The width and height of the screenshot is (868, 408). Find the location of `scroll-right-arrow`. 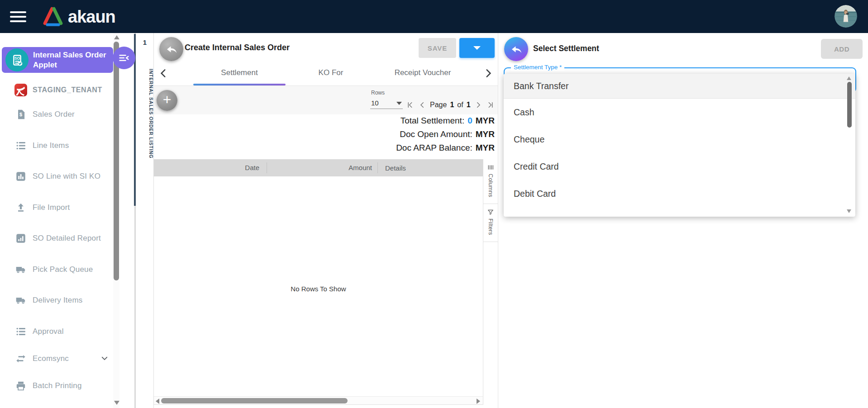

scroll-right-arrow is located at coordinates (478, 401).